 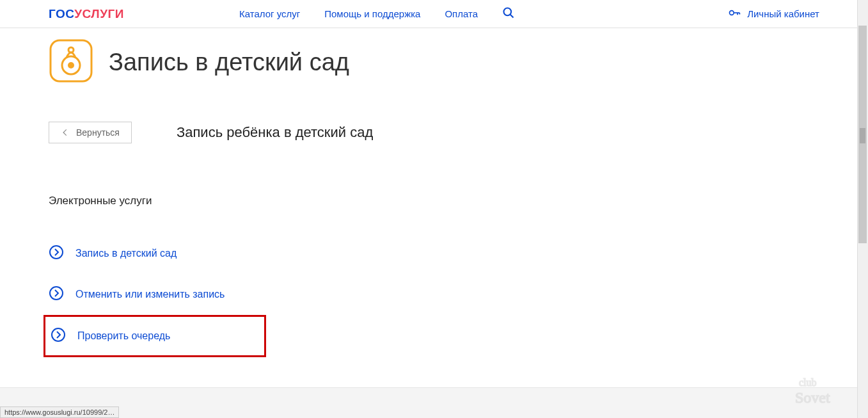 I want to click on scrollbar, so click(x=862, y=209).